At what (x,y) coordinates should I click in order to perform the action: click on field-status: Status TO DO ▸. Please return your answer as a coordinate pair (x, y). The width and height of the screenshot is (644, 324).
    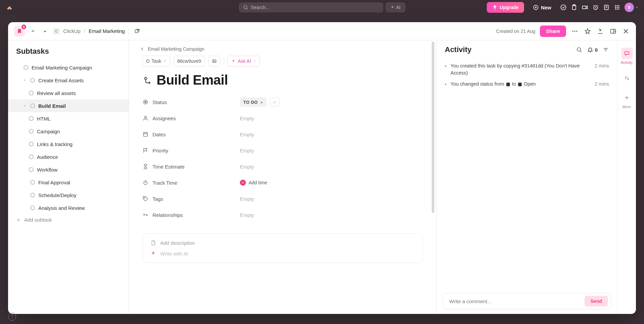
    Looking at the image, I should click on (277, 102).